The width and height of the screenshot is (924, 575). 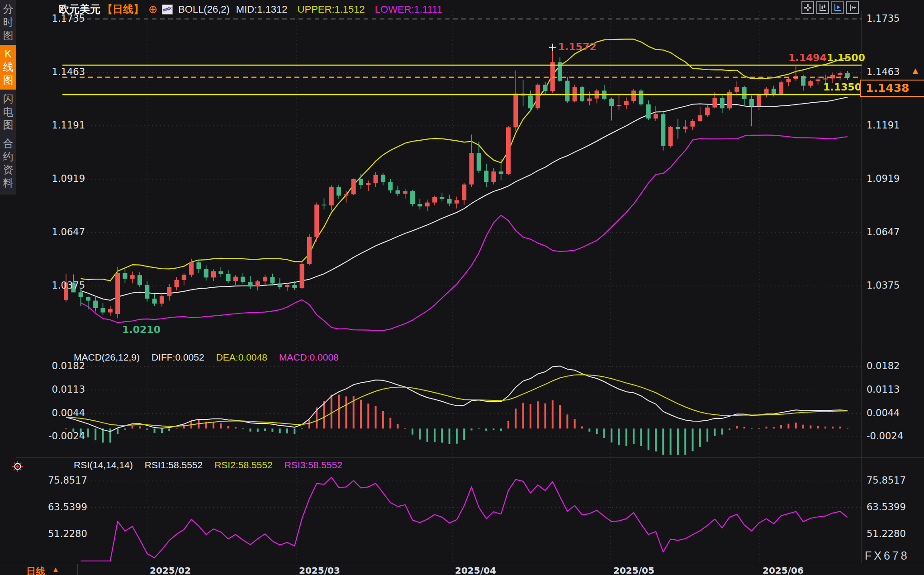 What do you see at coordinates (313, 465) in the screenshot?
I see `rsi3-value: RSI3:58.5552` at bounding box center [313, 465].